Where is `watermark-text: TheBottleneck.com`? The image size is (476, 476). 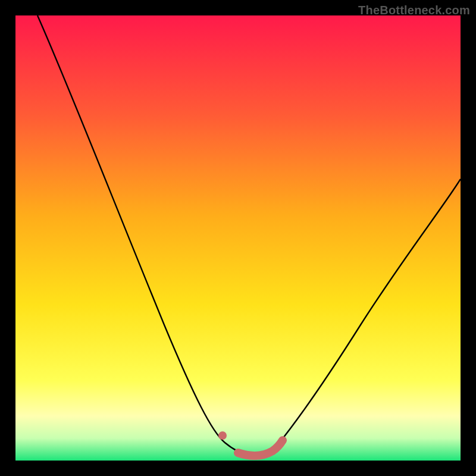 watermark-text: TheBottleneck.com is located at coordinates (414, 11).